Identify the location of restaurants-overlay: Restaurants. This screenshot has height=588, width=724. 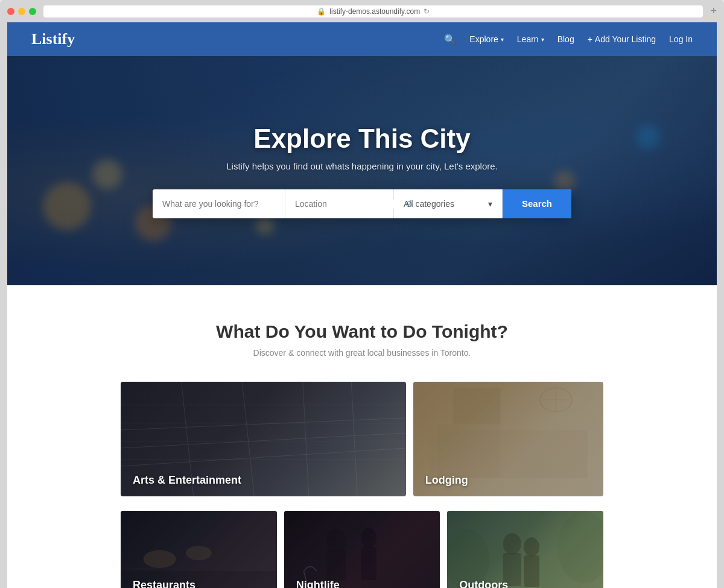
(199, 549).